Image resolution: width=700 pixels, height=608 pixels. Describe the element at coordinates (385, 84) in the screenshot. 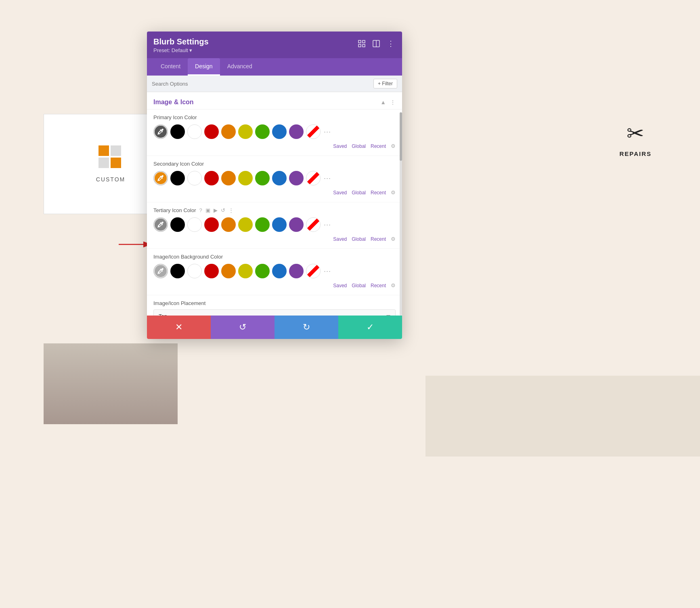

I see `filter-button: + Filter` at that location.